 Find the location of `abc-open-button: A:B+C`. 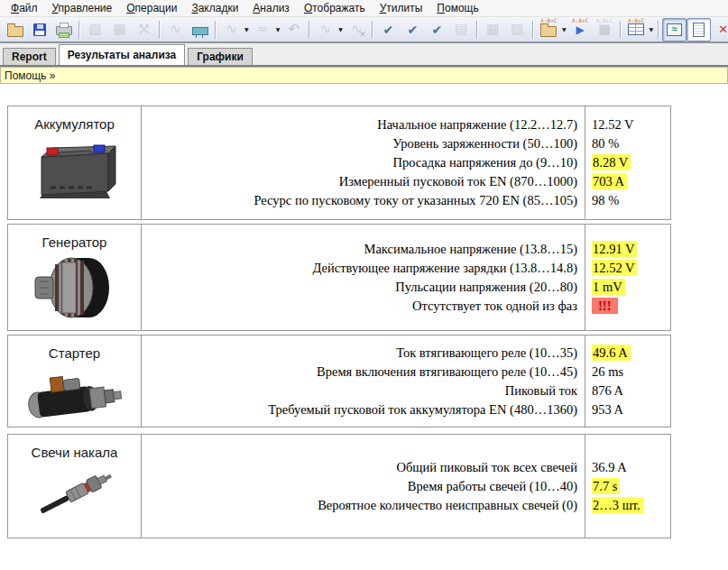

abc-open-button: A:B+C is located at coordinates (548, 30).